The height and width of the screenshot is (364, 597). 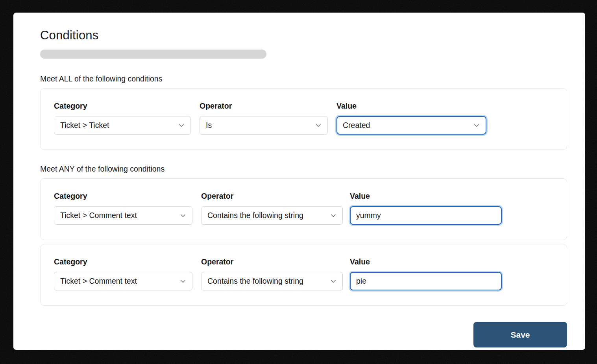 I want to click on condition-row: Category Ticket > Ticket Operator Is, so click(x=304, y=118).